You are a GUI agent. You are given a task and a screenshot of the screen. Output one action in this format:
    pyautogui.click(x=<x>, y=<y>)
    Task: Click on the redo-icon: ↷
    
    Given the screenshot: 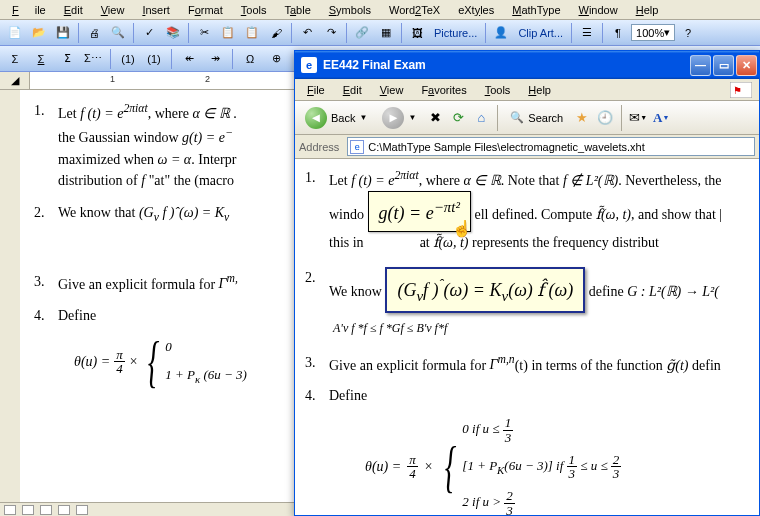 What is the action you would take?
    pyautogui.click(x=331, y=33)
    